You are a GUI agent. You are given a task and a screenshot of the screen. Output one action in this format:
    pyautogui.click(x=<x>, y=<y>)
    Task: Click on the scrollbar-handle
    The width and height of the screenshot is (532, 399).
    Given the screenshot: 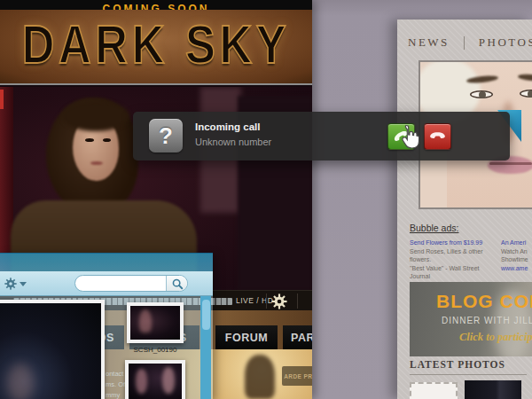 What is the action you would take?
    pyautogui.click(x=206, y=315)
    